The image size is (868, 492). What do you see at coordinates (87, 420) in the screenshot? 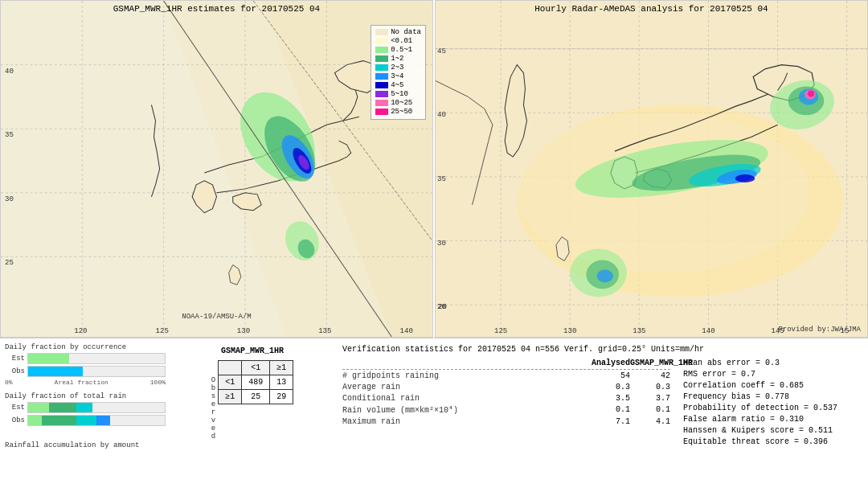
I see `obs-rain-bar-cyan` at bounding box center [87, 420].